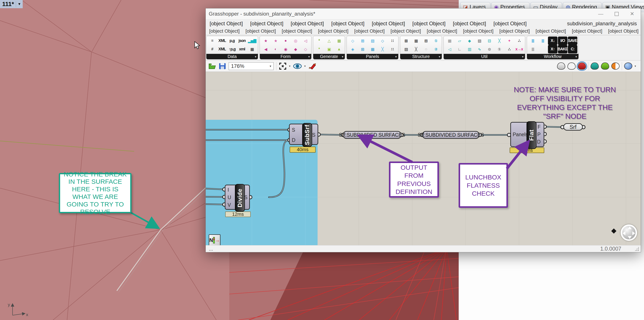 The width and height of the screenshot is (644, 320). What do you see at coordinates (212, 66) in the screenshot?
I see `open-file-icon` at bounding box center [212, 66].